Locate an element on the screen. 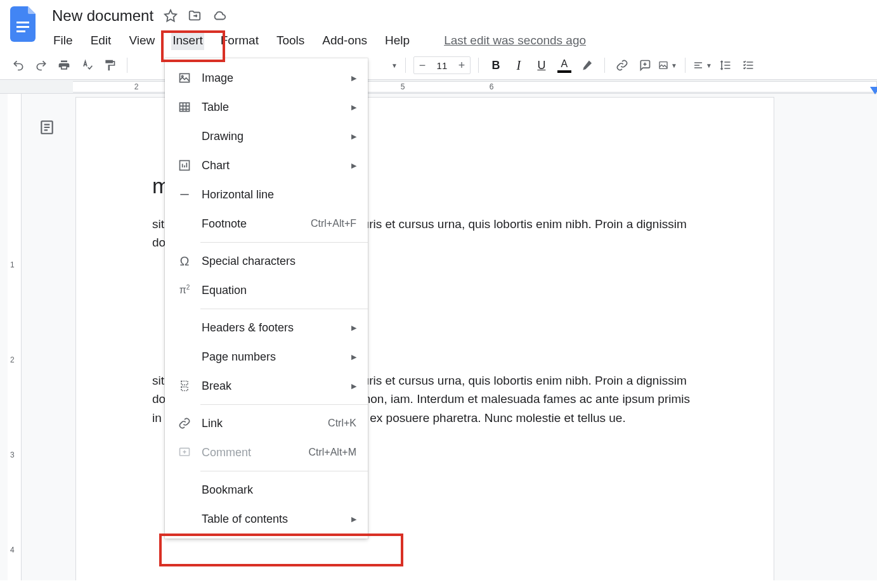 The height and width of the screenshot is (588, 877). vruler-num: 4 is located at coordinates (13, 550).